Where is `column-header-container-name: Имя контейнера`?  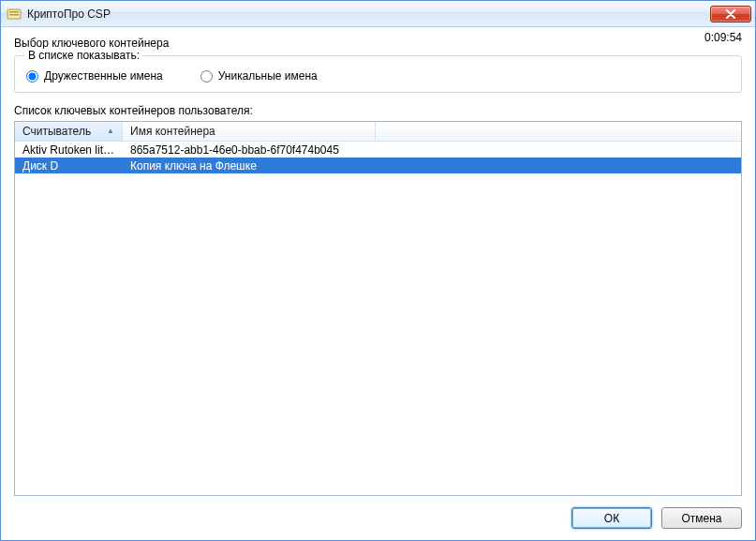
column-header-container-name: Имя контейнера is located at coordinates (249, 131).